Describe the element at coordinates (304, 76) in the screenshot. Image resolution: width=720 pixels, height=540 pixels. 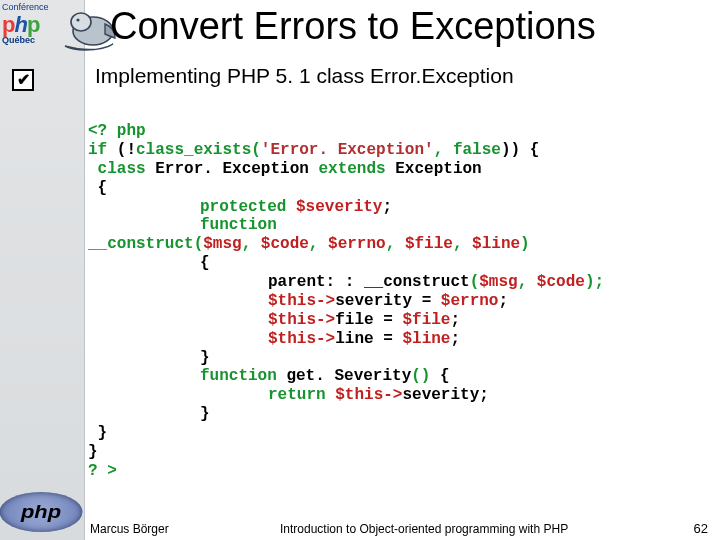
I see `slide-subtitle: Implementing PHP 5. 1 class Error.Except…` at that location.